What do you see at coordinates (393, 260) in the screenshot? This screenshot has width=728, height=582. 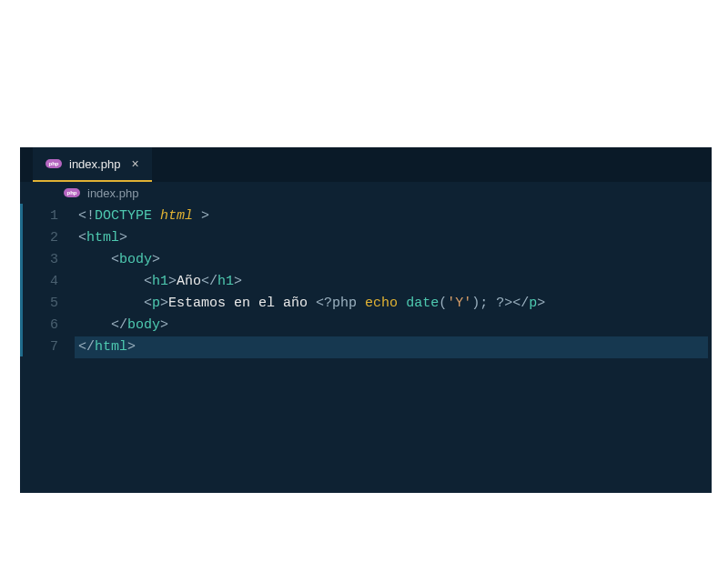 I see `code-line: <body>` at bounding box center [393, 260].